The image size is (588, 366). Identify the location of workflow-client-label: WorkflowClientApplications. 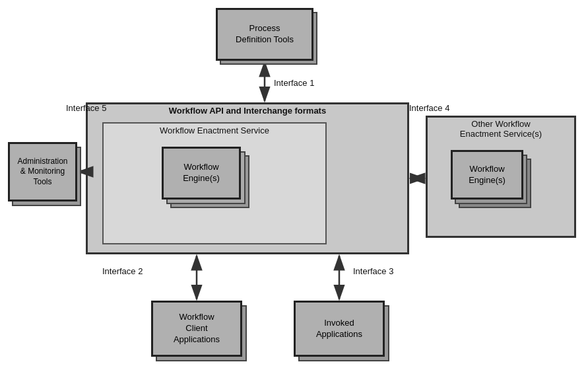
(197, 329).